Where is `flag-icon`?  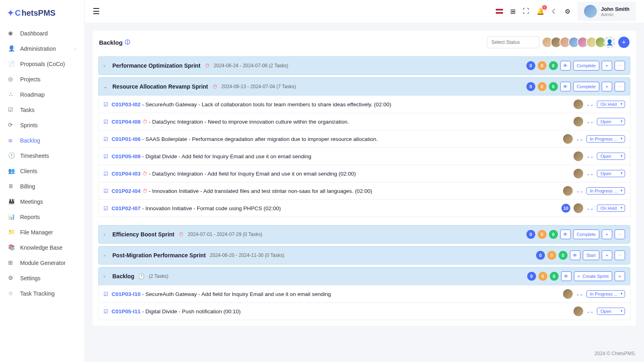 flag-icon is located at coordinates (499, 11).